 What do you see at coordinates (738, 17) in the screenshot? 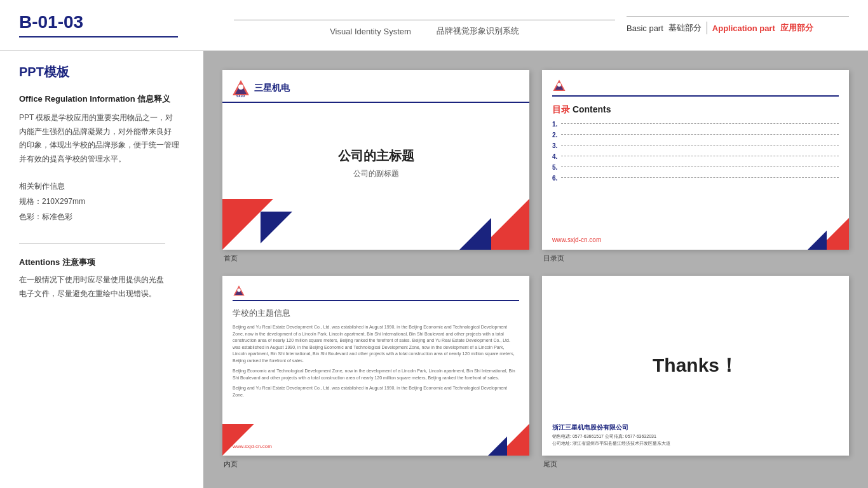
I see `header-right-line` at bounding box center [738, 17].